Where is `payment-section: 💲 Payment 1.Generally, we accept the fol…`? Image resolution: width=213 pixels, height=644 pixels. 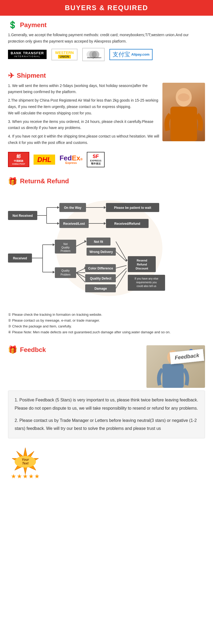
payment-section: 💲 Payment 1.Generally, we accept the fol… is located at coordinates (106, 41).